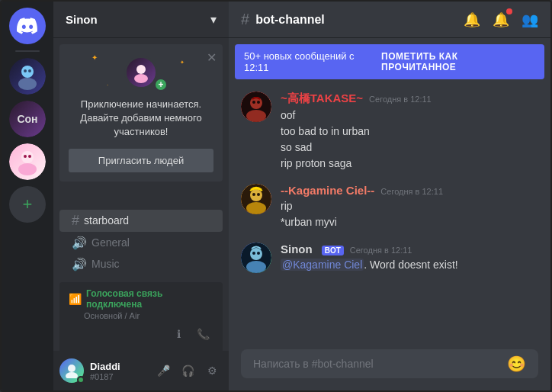  I want to click on channel-item-music: 🔊 Music, so click(141, 264).